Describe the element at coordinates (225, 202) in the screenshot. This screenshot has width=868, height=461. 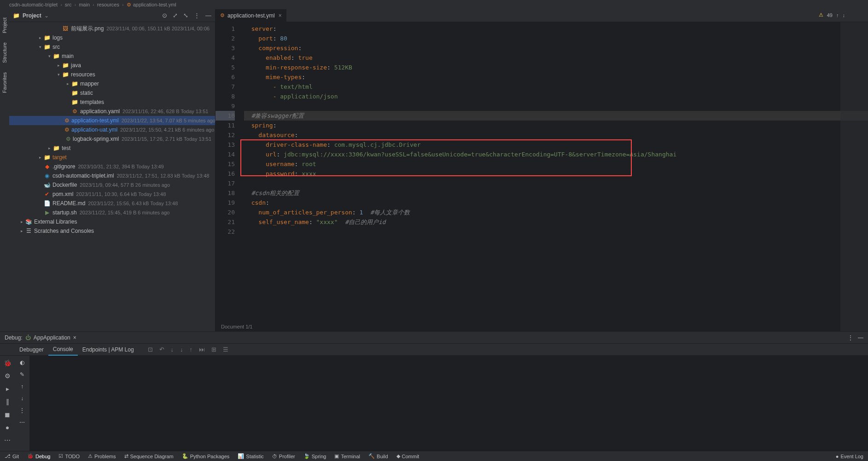
I see `line-number: 19` at that location.